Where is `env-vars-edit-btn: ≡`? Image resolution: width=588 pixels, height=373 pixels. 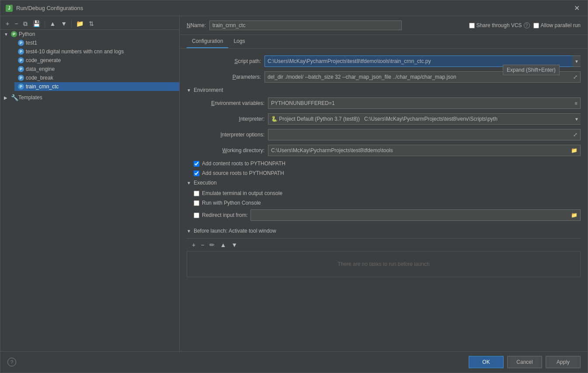 env-vars-edit-btn: ≡ is located at coordinates (576, 103).